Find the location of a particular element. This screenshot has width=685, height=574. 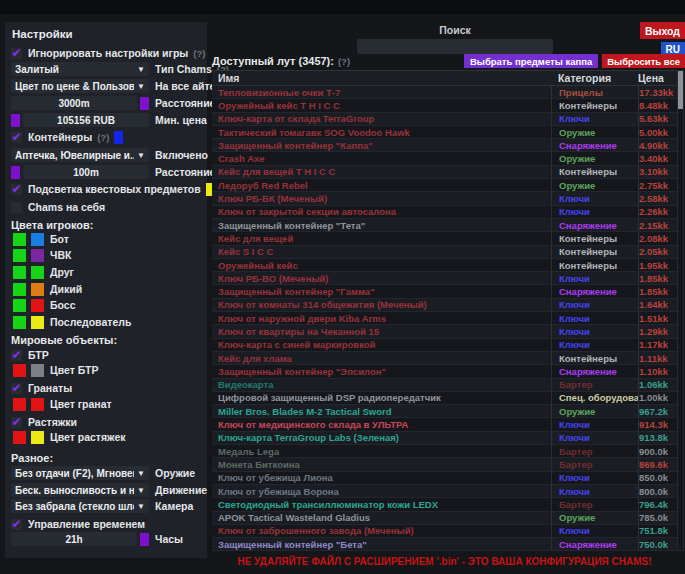

table-row: Оружейный кейсКонтейнеры1.95kk is located at coordinates (444, 266).